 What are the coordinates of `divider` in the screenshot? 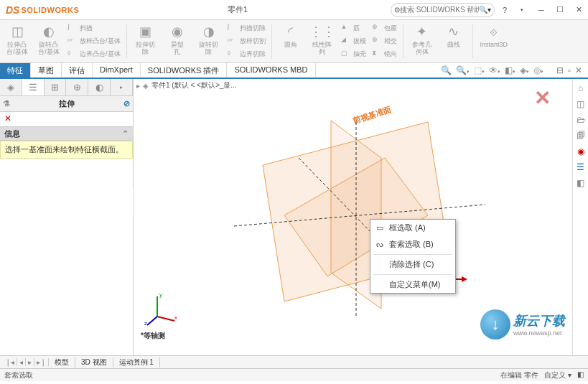 It's located at (126, 42).